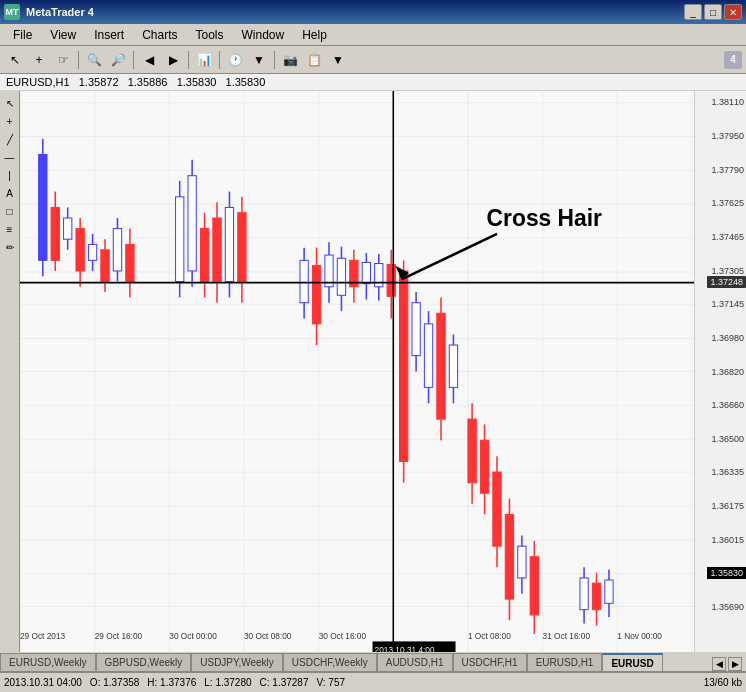  Describe the element at coordinates (210, 35) in the screenshot. I see `menu-tools: Tools` at that location.